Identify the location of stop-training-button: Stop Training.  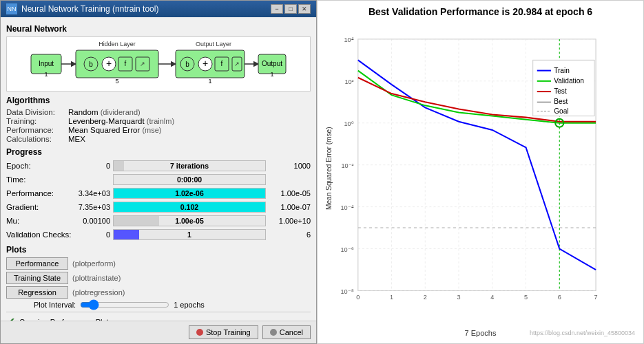
(223, 332).